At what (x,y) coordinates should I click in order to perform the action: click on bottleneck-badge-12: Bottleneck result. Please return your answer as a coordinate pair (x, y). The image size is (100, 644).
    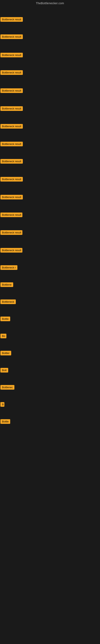
    Looking at the image, I should click on (11, 215).